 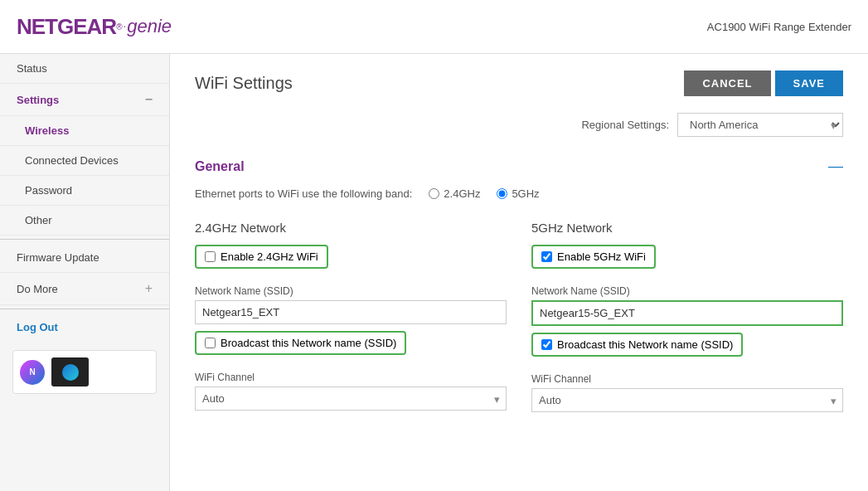 I want to click on network-24-title: 2.4GHz Network, so click(x=351, y=227).